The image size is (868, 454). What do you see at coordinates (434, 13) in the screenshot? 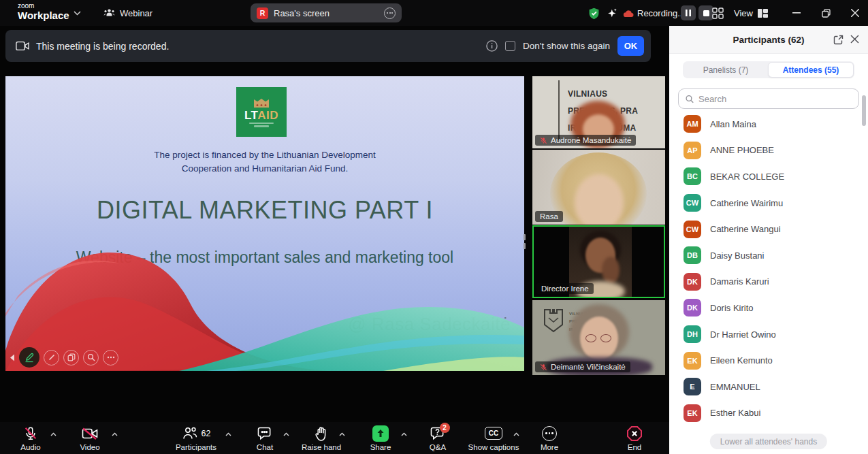
I see `titlebar: zoom Workplace Webinar R Rasa's screen R…` at bounding box center [434, 13].